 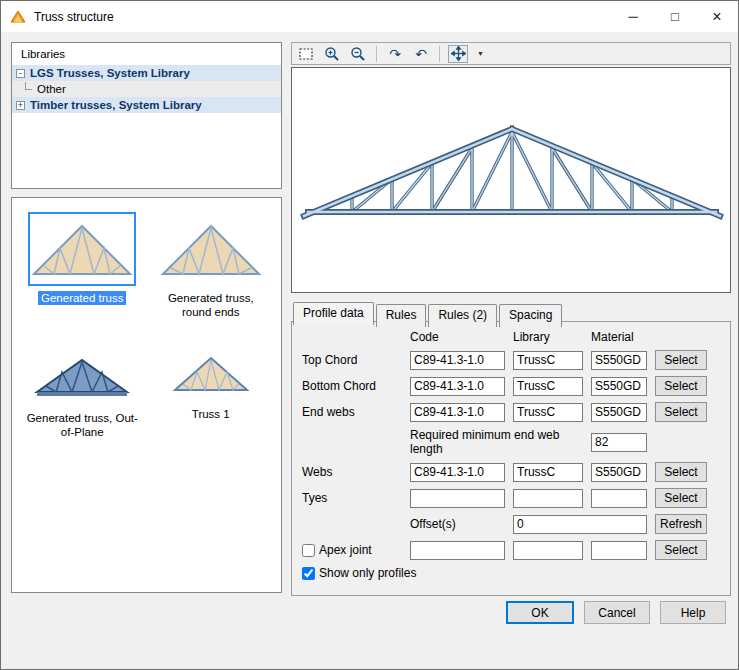 What do you see at coordinates (20, 74) in the screenshot?
I see `collapse-icon: -` at bounding box center [20, 74].